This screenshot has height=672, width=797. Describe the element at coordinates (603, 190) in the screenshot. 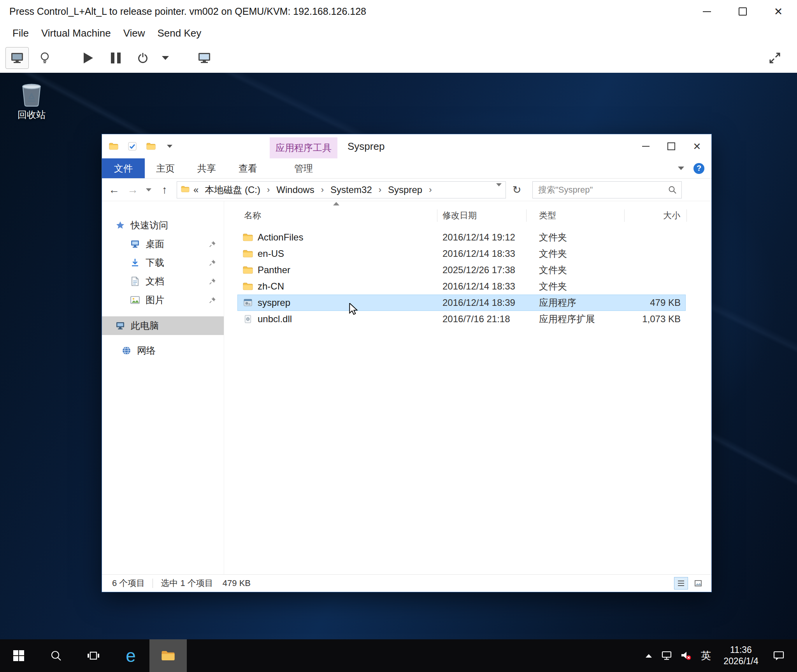

I see `search-input` at that location.